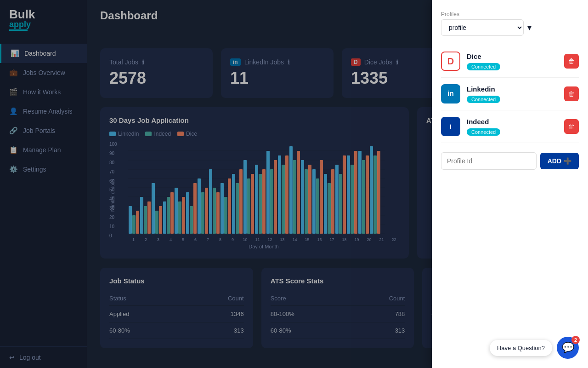 The image size is (588, 368). I want to click on linkedin-portal-info: Linkedin Connected, so click(512, 94).